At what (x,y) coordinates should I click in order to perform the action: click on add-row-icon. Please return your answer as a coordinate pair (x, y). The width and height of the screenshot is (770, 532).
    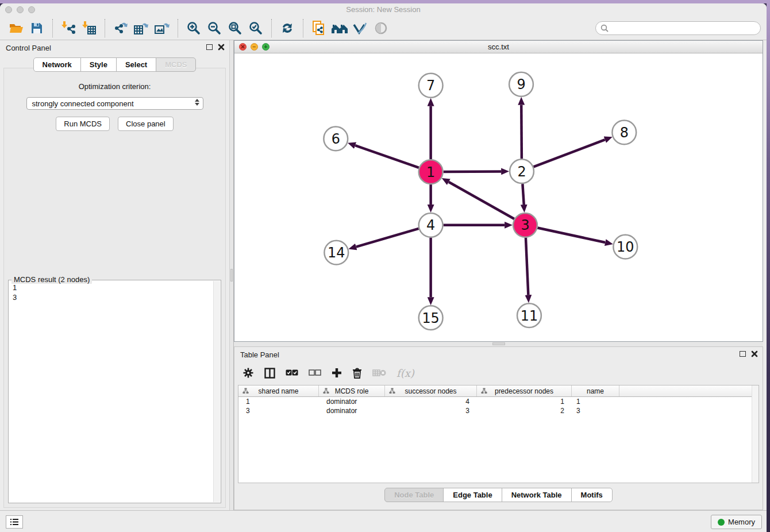
    Looking at the image, I should click on (337, 373).